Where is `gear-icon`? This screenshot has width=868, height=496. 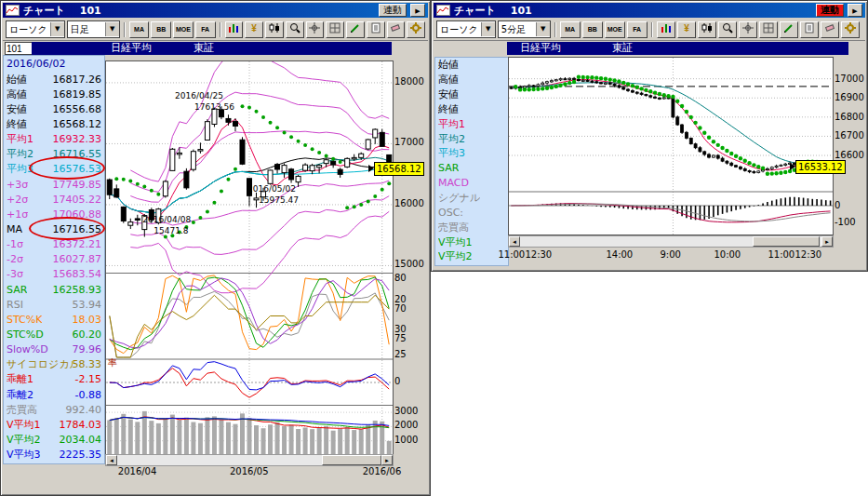
gear-icon is located at coordinates (416, 30).